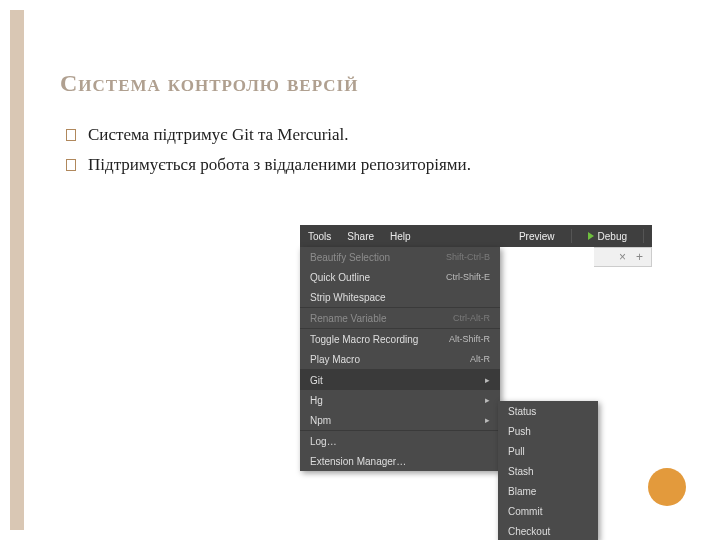  What do you see at coordinates (400, 359) in the screenshot?
I see `tools-dropdown: Beautify Selection Shift-Ctrl-B Quick Ou…` at bounding box center [400, 359].